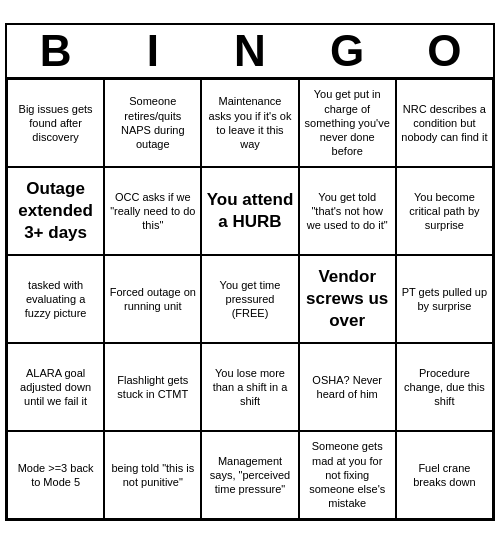 This screenshot has width=500, height=544. I want to click on bingo-cell: Management says, "perceived time pressur…, so click(250, 475).